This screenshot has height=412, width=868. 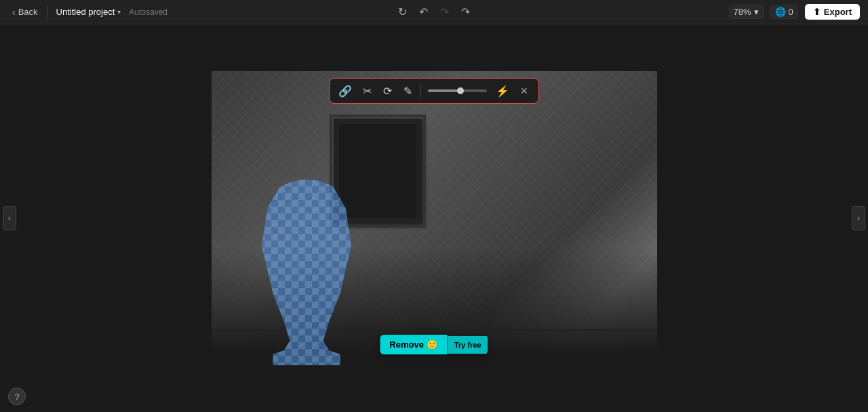 I want to click on zoom-control: 78% ▾, so click(x=746, y=12).